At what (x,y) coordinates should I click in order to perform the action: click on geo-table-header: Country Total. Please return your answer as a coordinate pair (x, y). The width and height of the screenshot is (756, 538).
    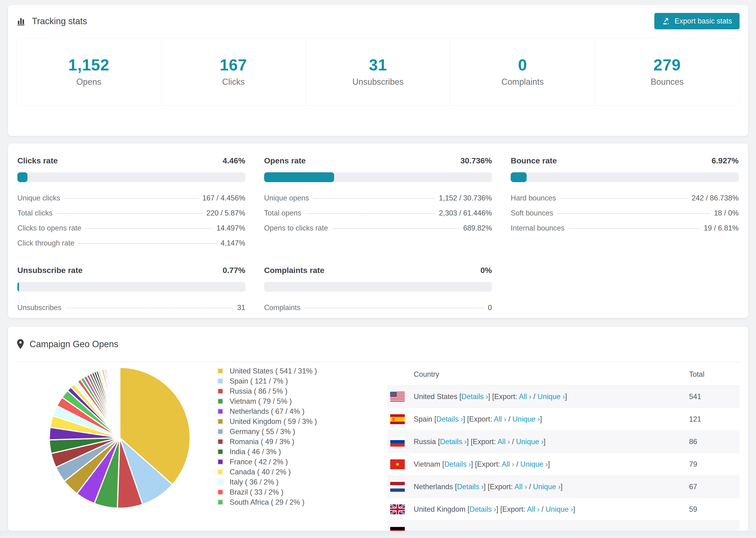
    Looking at the image, I should click on (563, 374).